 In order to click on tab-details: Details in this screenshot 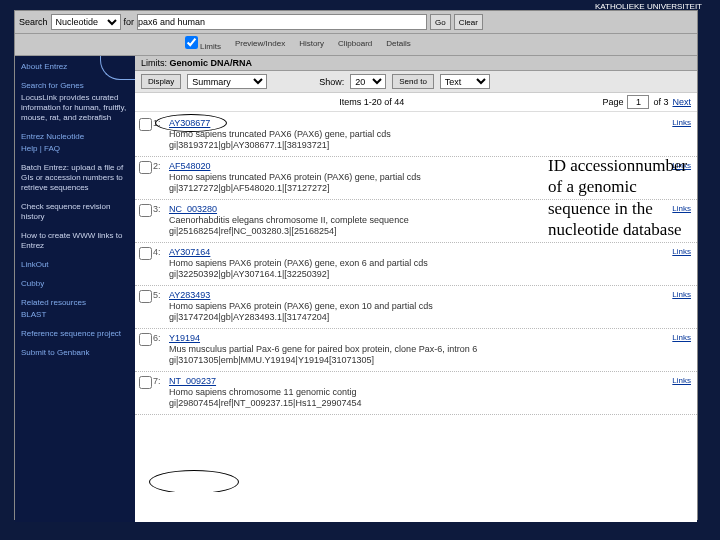, I will do `click(398, 44)`.